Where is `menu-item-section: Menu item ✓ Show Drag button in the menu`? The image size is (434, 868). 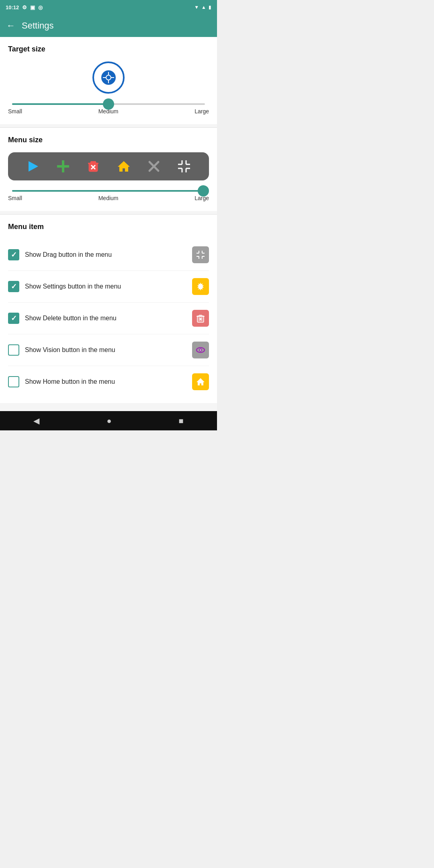 menu-item-section: Menu item ✓ Show Drag button in the menu is located at coordinates (108, 309).